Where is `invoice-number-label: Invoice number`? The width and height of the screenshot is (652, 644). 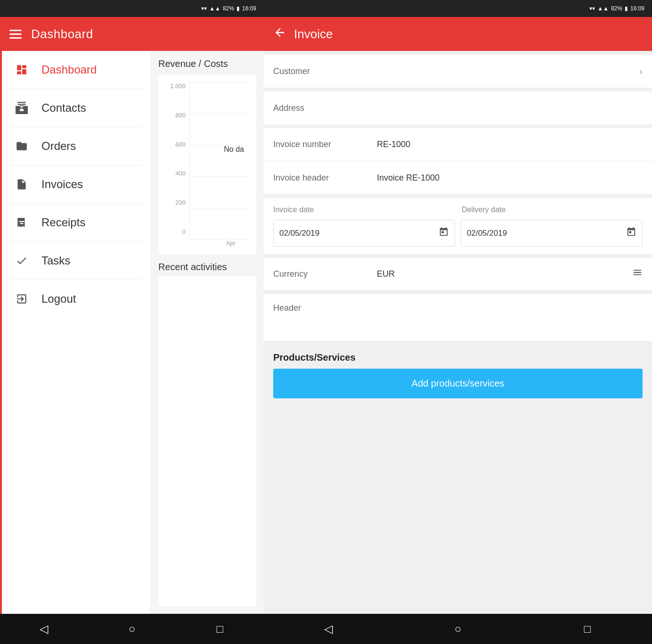
invoice-number-label: Invoice number is located at coordinates (325, 144).